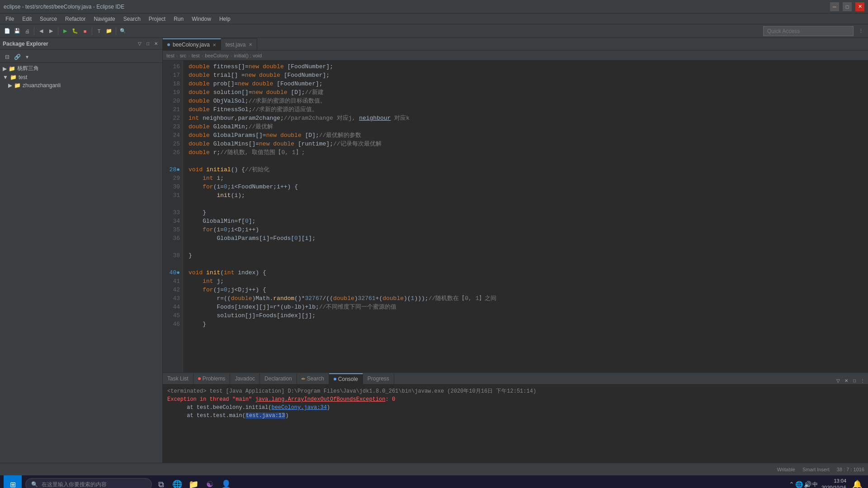 The height and width of the screenshot is (488, 868). I want to click on menu-source: Source, so click(48, 19).